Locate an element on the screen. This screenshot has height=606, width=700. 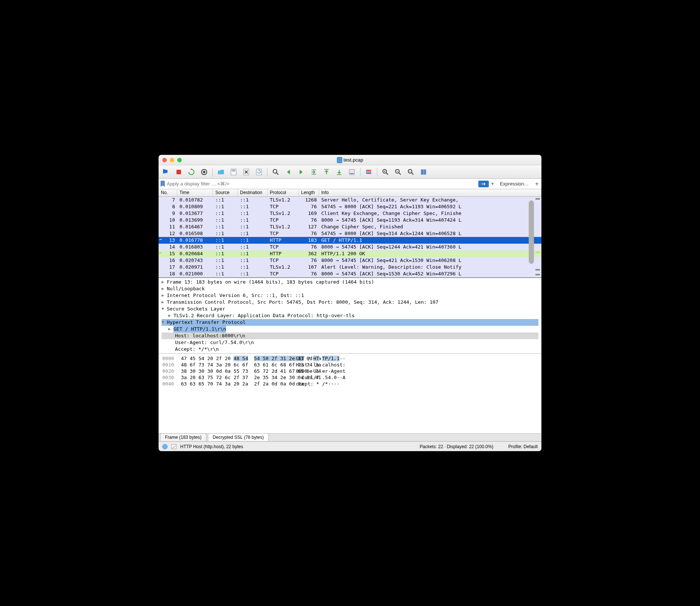
detail-get: ▶GET / HTTP/1.1\r\n is located at coordinates (350, 329).